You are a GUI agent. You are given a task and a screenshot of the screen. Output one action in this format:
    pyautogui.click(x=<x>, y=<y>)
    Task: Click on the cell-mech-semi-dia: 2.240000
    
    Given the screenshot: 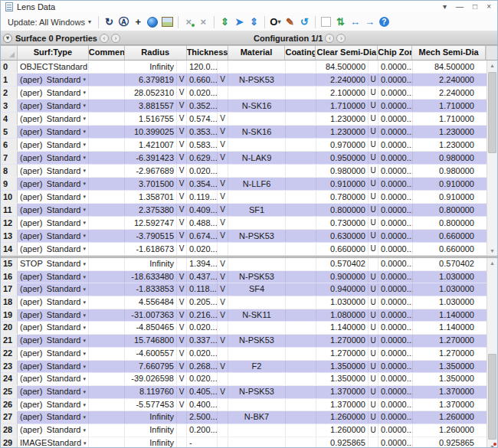 What is the action you would take?
    pyautogui.click(x=450, y=80)
    